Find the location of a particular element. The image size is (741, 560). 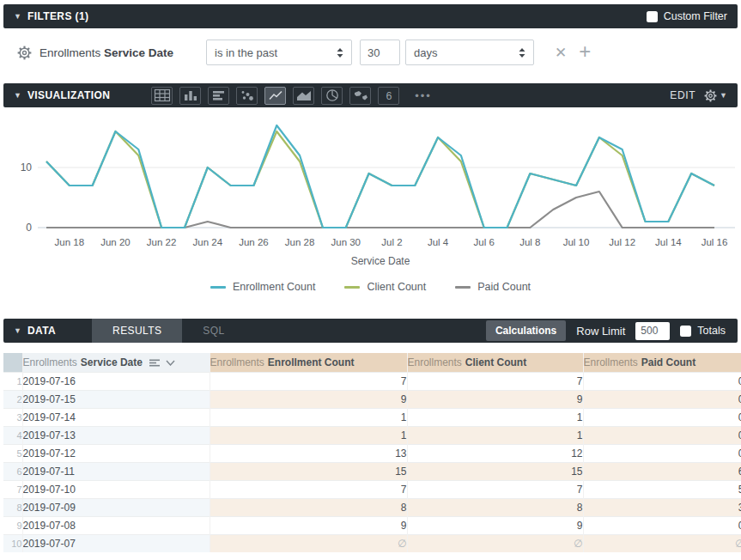

viz-type-table-icon is located at coordinates (161, 96).